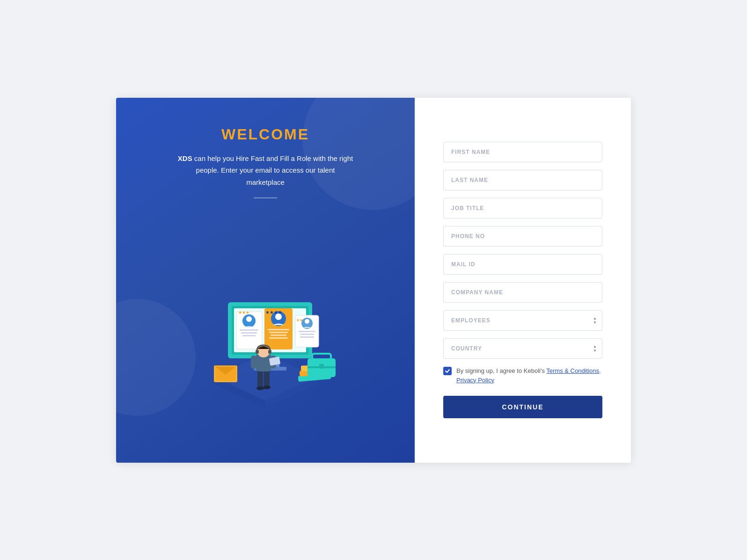  I want to click on job-title-field, so click(523, 208).